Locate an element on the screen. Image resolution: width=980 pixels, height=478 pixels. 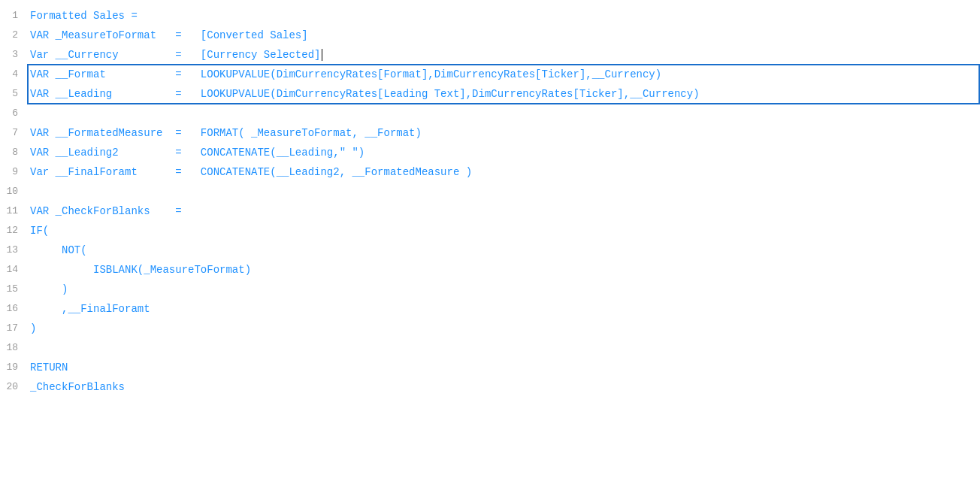
code-line: 16 ,__FinalForamt is located at coordinates (490, 309).